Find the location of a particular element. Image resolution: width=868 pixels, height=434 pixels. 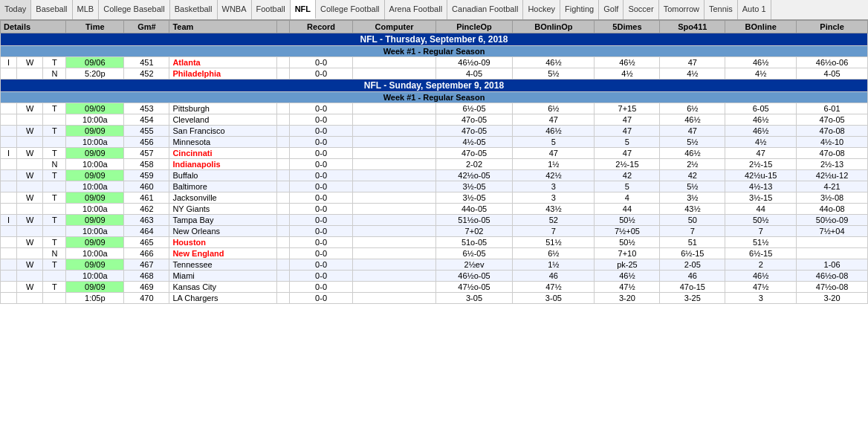

table-cell: 47½o-05 is located at coordinates (474, 287).